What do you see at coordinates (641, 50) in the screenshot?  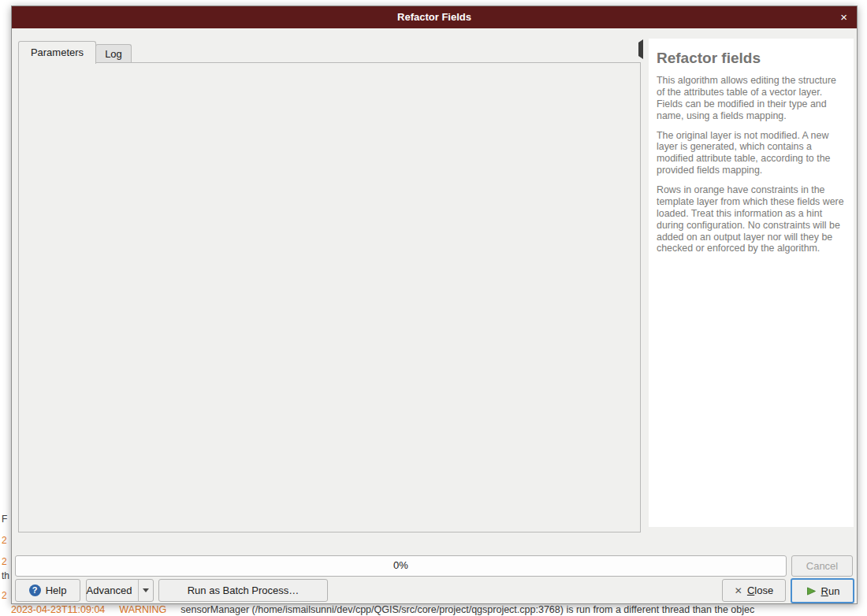 I see `panel-scroll-left-icon` at bounding box center [641, 50].